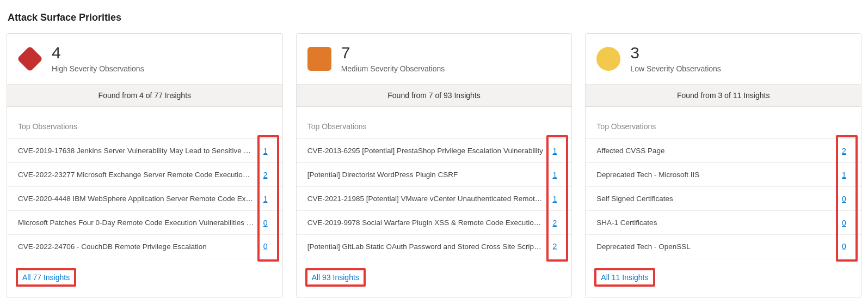 Image resolution: width=868 pixels, height=303 pixels. Describe the element at coordinates (136, 174) in the screenshot. I see `observation-name: CVE-2022-23277 Microsoft Exchange Server…` at that location.